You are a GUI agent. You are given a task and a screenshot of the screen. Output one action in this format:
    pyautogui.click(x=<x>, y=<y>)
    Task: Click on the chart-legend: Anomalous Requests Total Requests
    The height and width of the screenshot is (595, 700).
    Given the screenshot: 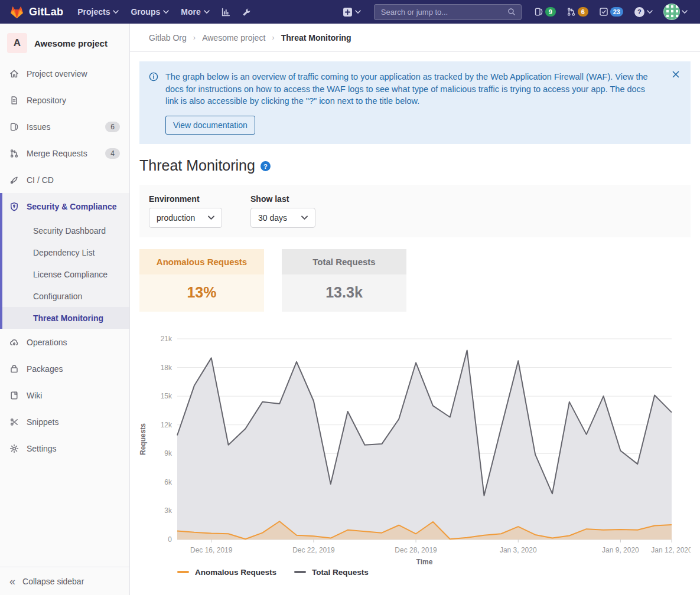 What is the action you would take?
    pyautogui.click(x=434, y=573)
    